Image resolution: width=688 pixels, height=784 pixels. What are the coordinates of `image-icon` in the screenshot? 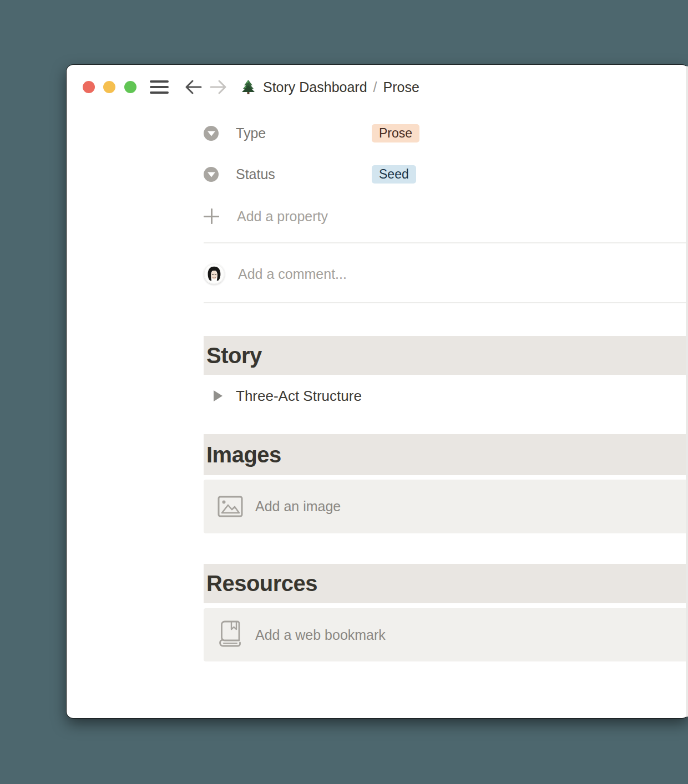 It's located at (230, 507).